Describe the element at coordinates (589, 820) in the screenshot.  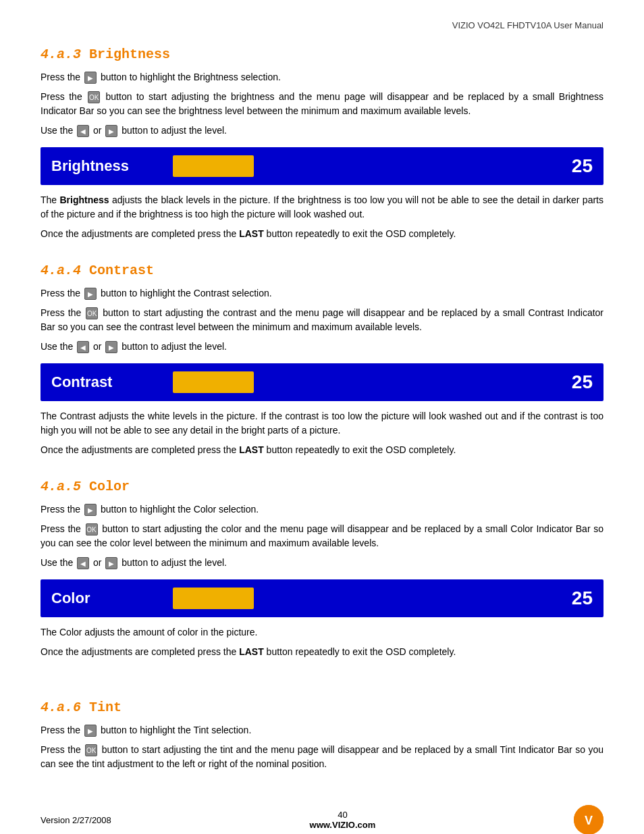
I see `vizio-logo-svg: V` at that location.